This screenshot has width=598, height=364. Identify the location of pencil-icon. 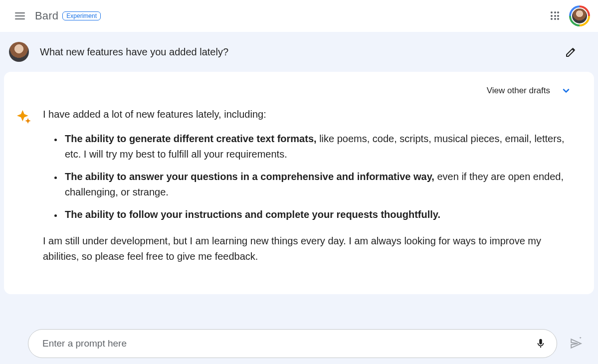
(571, 52).